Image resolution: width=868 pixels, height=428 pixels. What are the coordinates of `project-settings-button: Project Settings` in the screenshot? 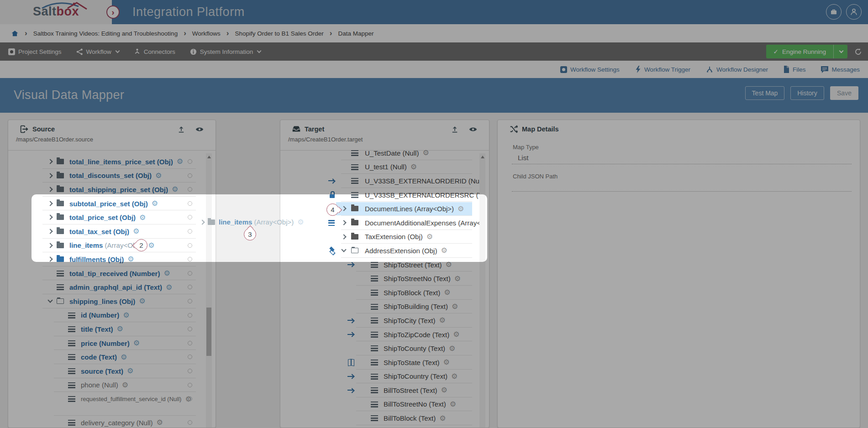 It's located at (35, 52).